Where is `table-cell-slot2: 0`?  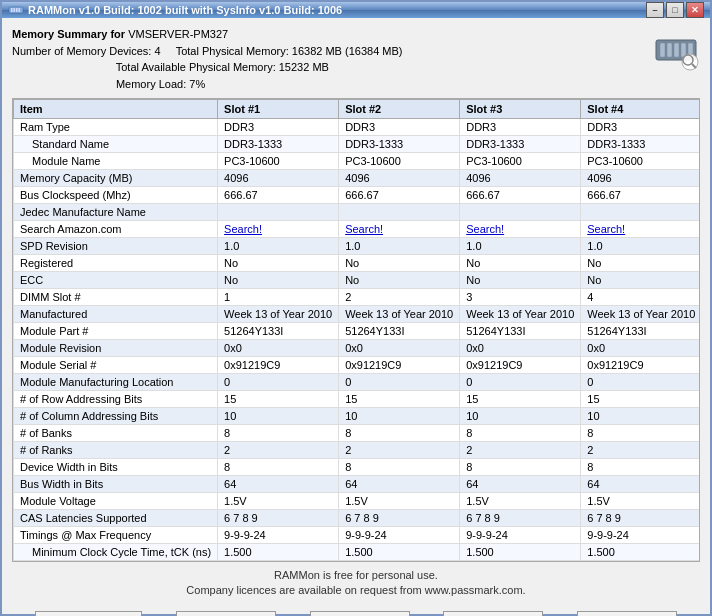 table-cell-slot2: 0 is located at coordinates (400, 382).